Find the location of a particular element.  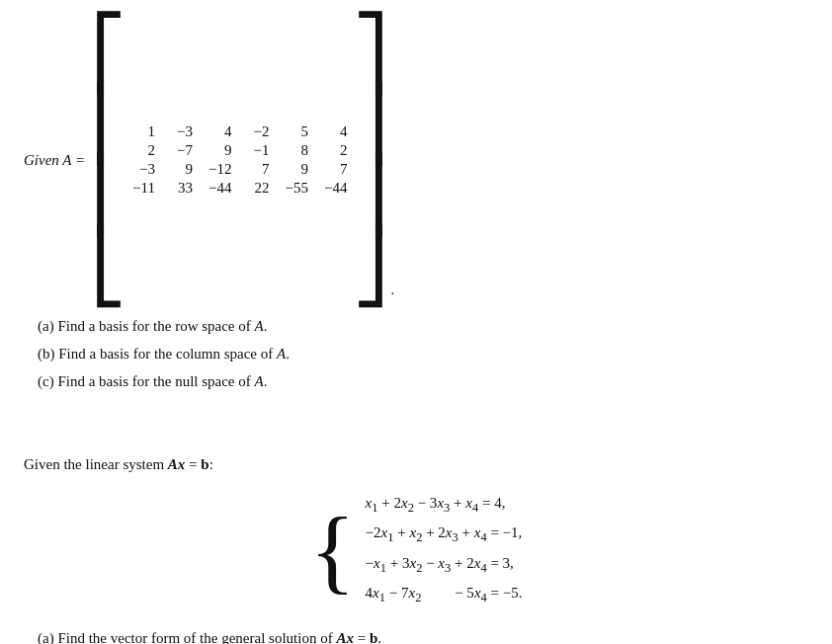

matrix-cell: 5 is located at coordinates (296, 132).